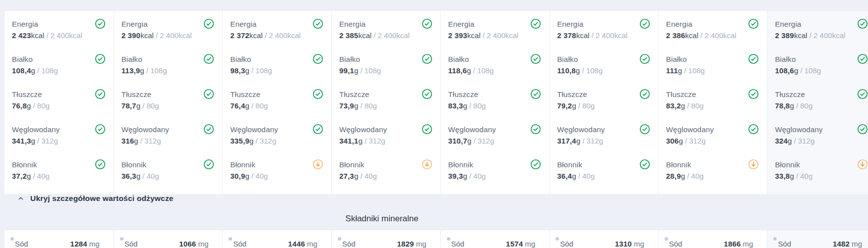  What do you see at coordinates (821, 106) in the screenshot?
I see `nutrient-value: 78,8g / 80g` at bounding box center [821, 106].